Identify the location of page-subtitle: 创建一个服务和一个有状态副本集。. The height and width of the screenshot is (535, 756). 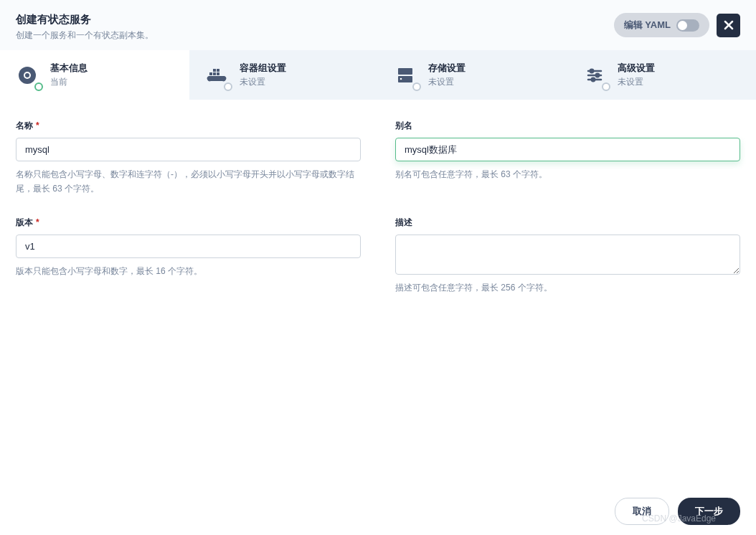
(85, 36).